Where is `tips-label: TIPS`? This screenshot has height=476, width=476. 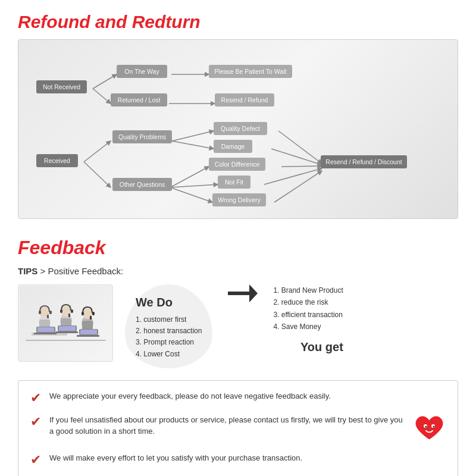
tips-label: TIPS is located at coordinates (27, 271).